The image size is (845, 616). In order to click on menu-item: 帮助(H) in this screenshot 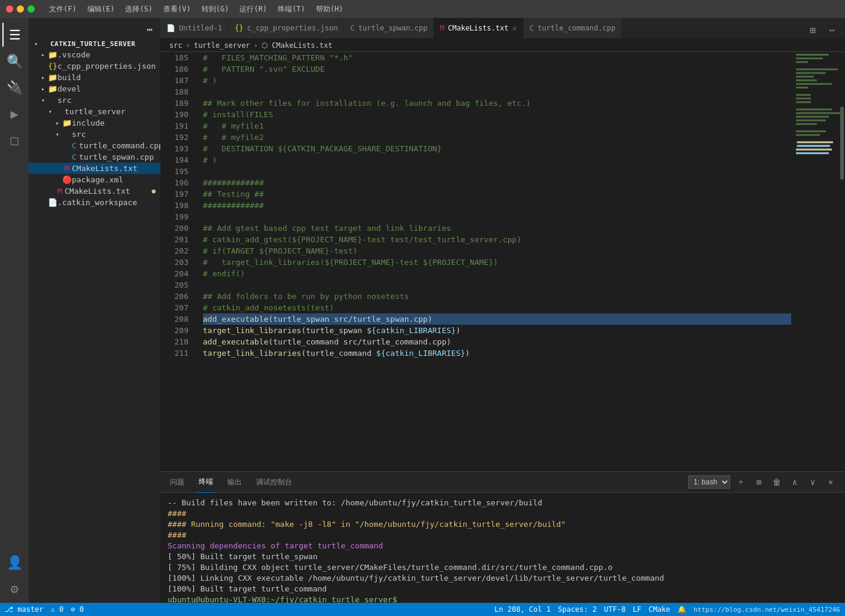, I will do `click(330, 10)`.